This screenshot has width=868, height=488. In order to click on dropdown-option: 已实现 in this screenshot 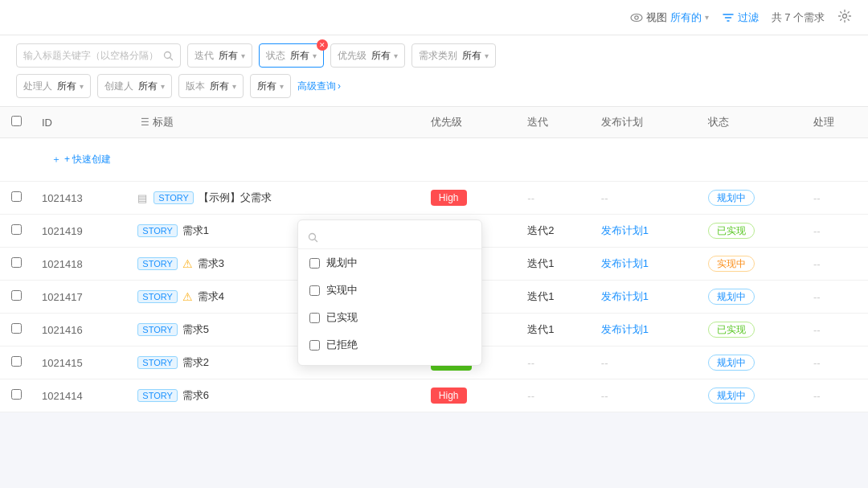, I will do `click(390, 318)`.